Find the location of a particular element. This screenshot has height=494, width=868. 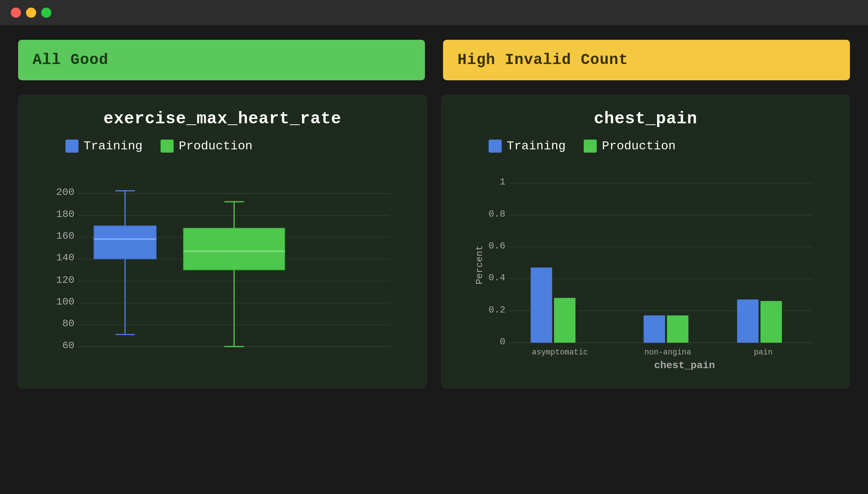

svg-text: asymptomatic is located at coordinates (560, 352).